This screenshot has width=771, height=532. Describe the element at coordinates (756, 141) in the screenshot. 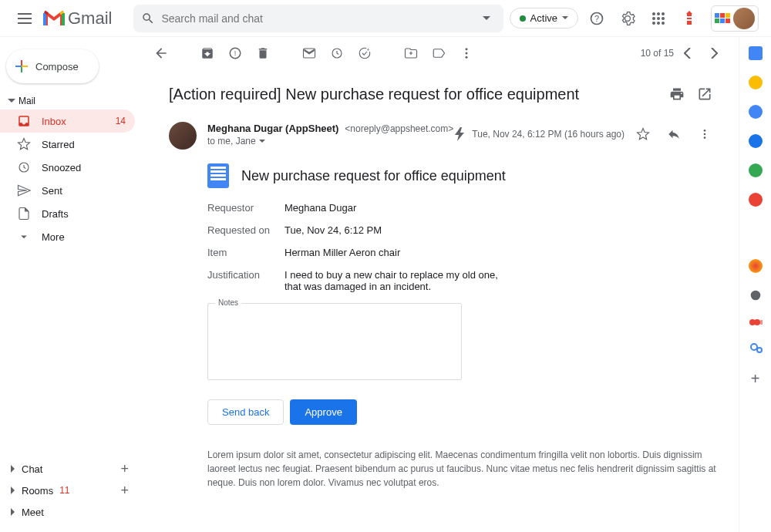

I see `contacts-icon` at that location.